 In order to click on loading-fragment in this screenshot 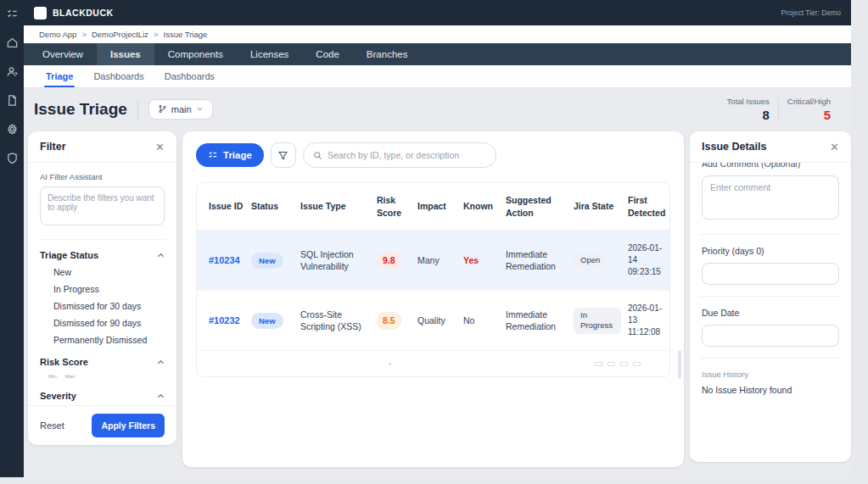, I will do `click(618, 364)`.